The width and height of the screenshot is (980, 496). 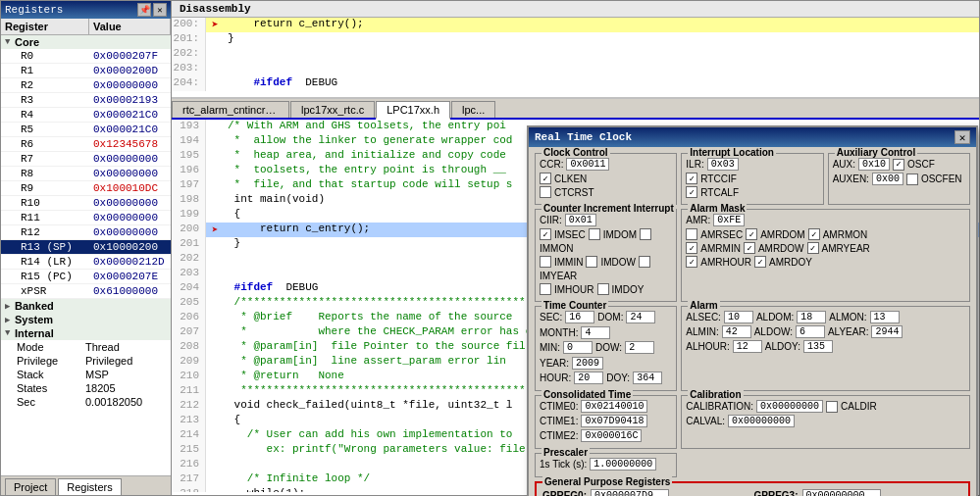 I want to click on calval-value: 0x00000000, so click(x=761, y=422).